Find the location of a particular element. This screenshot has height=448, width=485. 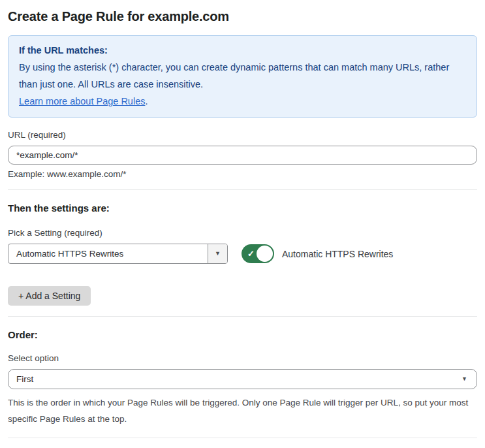

setting-select-value: Automatic HTTPS Rewrites is located at coordinates (108, 253).